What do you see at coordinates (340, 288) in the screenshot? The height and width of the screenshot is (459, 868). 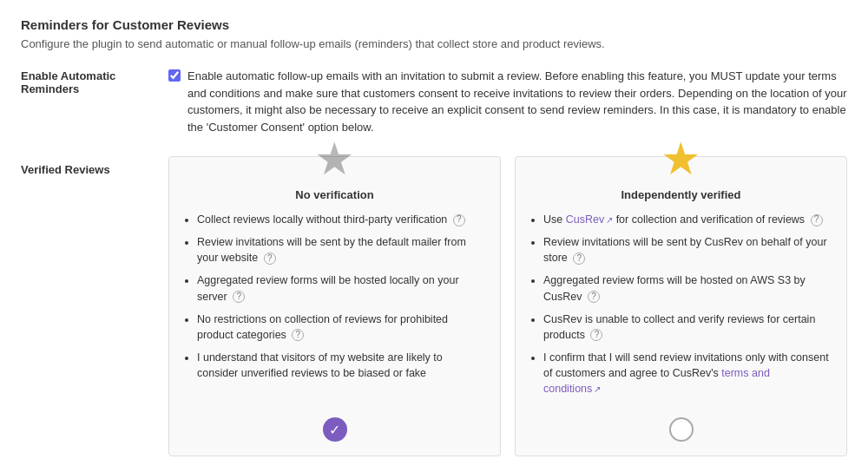 I see `list-item: Aggregated review forms will be hosted l…` at bounding box center [340, 288].